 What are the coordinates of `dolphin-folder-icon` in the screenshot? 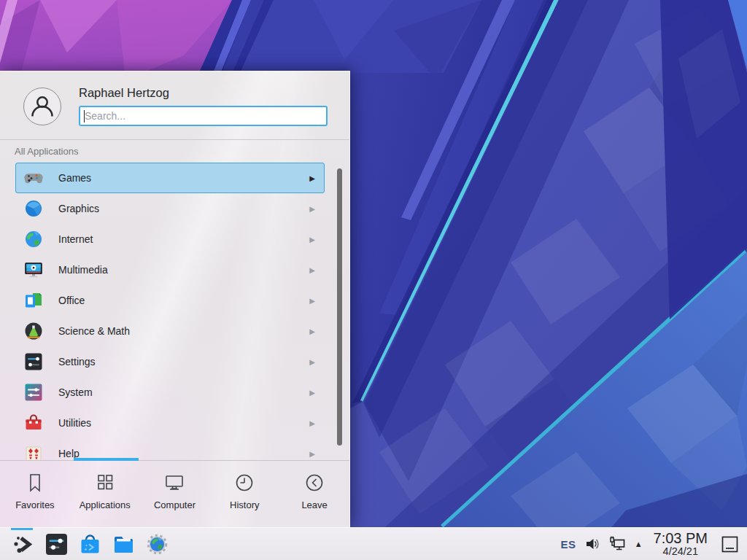 It's located at (124, 544).